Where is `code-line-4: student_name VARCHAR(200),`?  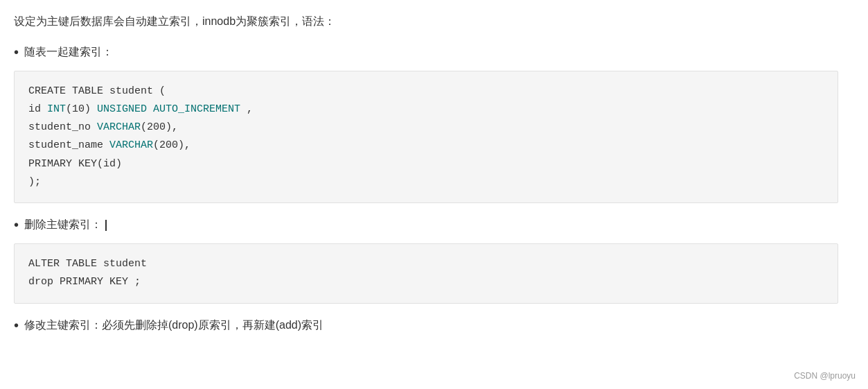
code-line-4: student_name VARCHAR(200), is located at coordinates (426, 146).